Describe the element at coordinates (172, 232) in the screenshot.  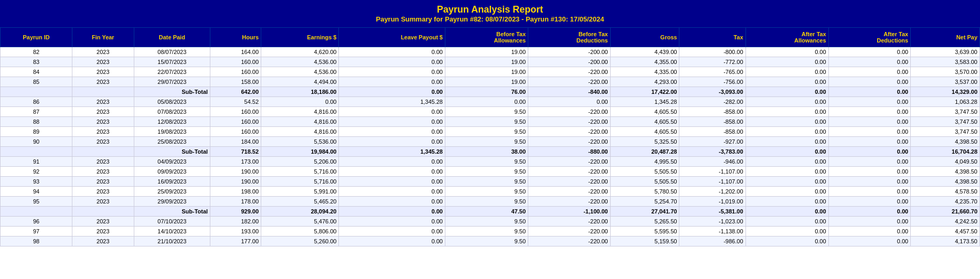
I see `cell-date-paid: 14/10/2023` at that location.